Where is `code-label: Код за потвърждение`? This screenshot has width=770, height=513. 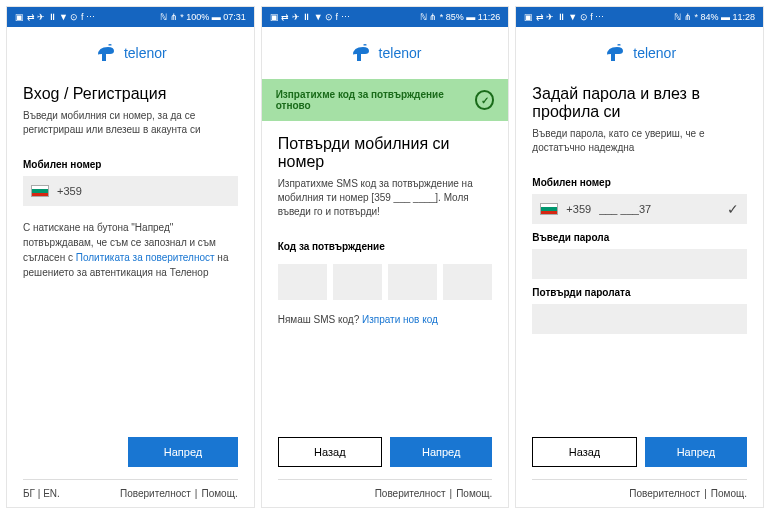
code-label: Код за потвърждение is located at coordinates (386, 246).